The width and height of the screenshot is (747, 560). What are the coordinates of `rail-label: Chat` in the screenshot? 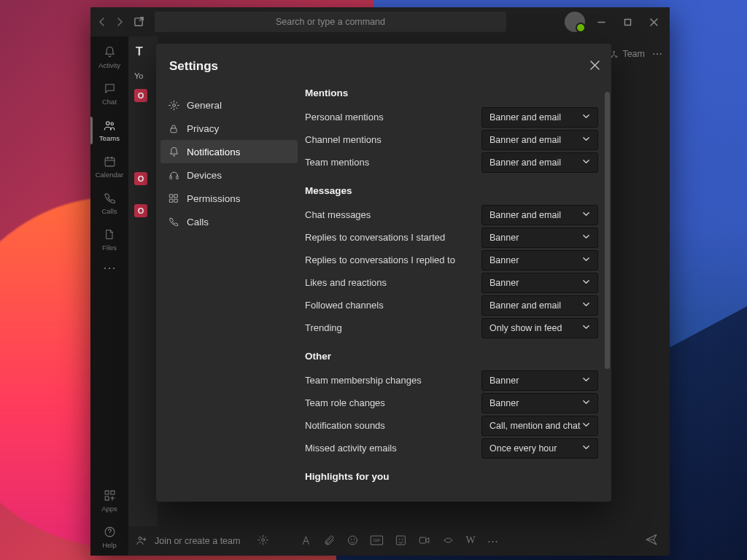 It's located at (109, 102).